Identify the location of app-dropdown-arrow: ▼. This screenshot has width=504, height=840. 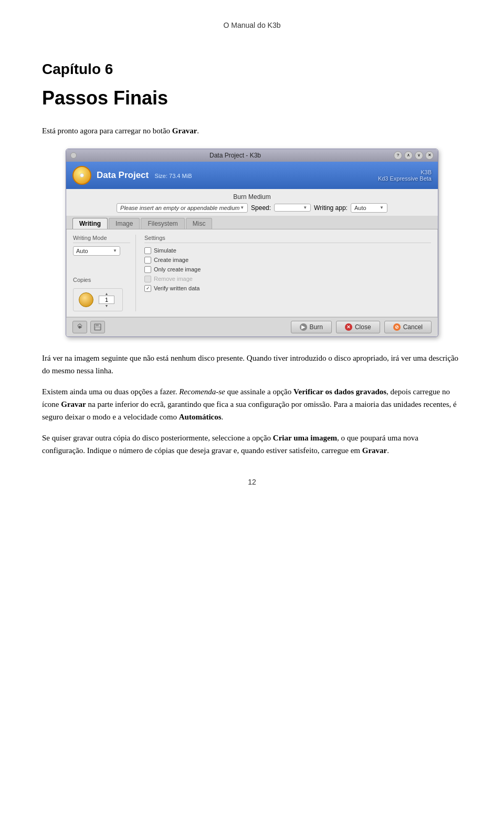
(382, 208).